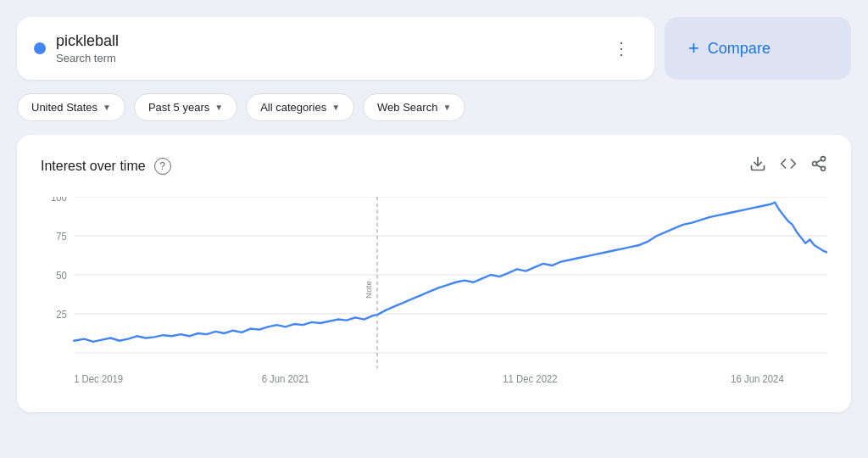 This screenshot has width=868, height=458. I want to click on svg-text: 25, so click(61, 314).